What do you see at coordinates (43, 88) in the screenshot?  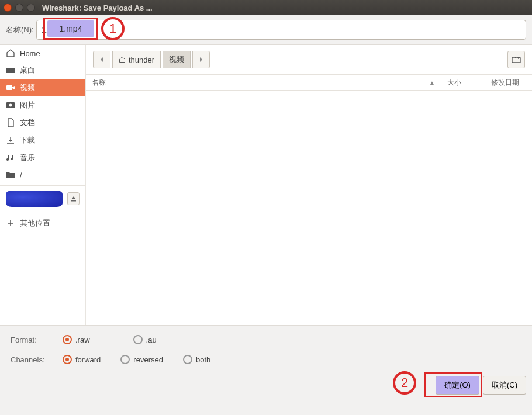 I see `sidebar-item-videos: 视频` at bounding box center [43, 88].